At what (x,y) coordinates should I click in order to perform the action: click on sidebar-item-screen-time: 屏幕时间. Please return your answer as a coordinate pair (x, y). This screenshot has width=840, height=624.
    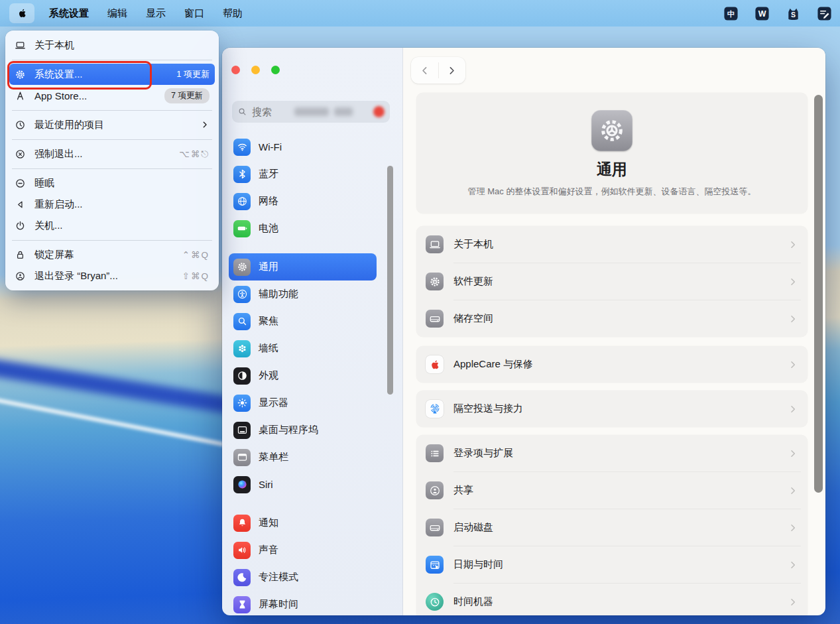
    Looking at the image, I should click on (302, 603).